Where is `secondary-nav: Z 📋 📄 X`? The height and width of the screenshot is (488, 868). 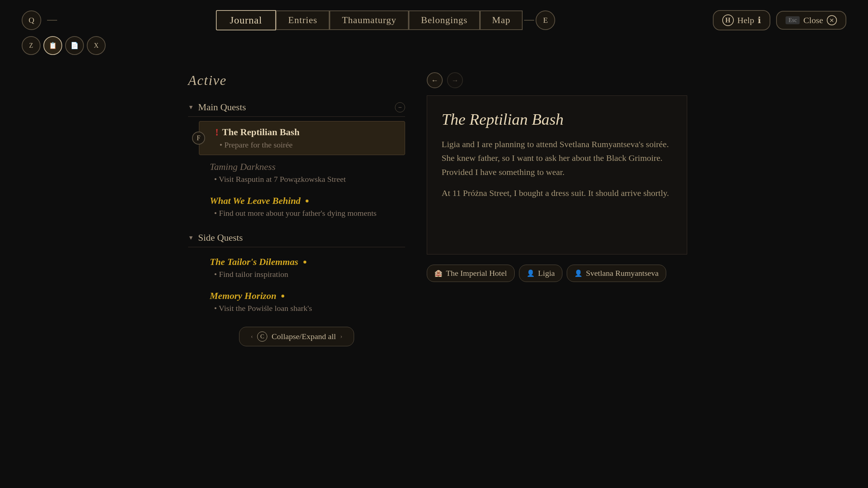
secondary-nav: Z 📋 📄 X is located at coordinates (64, 46).